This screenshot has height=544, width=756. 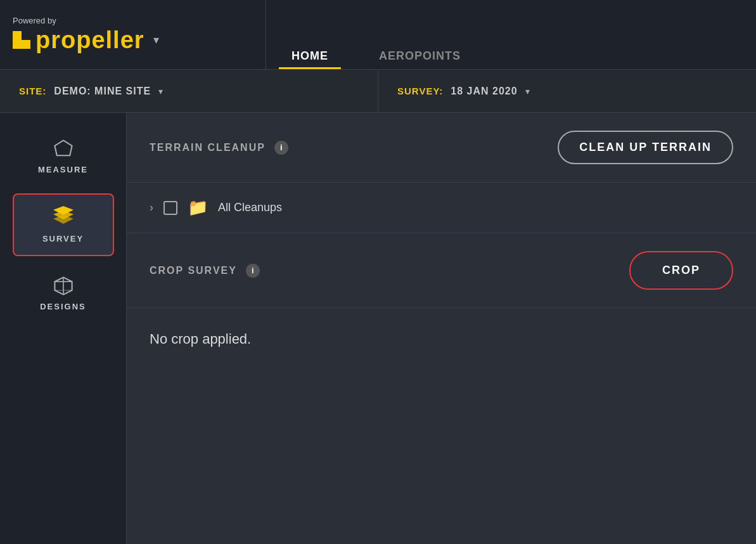 What do you see at coordinates (22, 40) in the screenshot?
I see `logo-square-icon` at bounding box center [22, 40].